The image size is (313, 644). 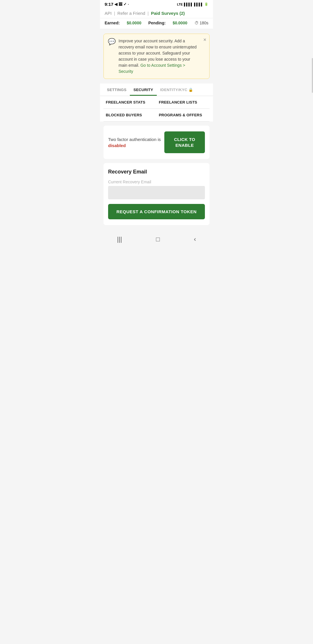 What do you see at coordinates (134, 23) in the screenshot?
I see `earned-value: $0.0000` at bounding box center [134, 23].